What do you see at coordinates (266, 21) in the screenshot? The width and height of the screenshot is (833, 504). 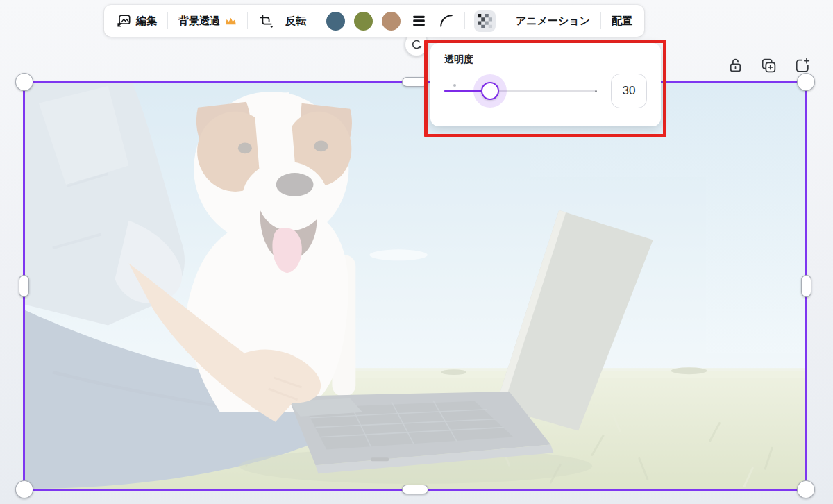 I see `crop-icon` at bounding box center [266, 21].